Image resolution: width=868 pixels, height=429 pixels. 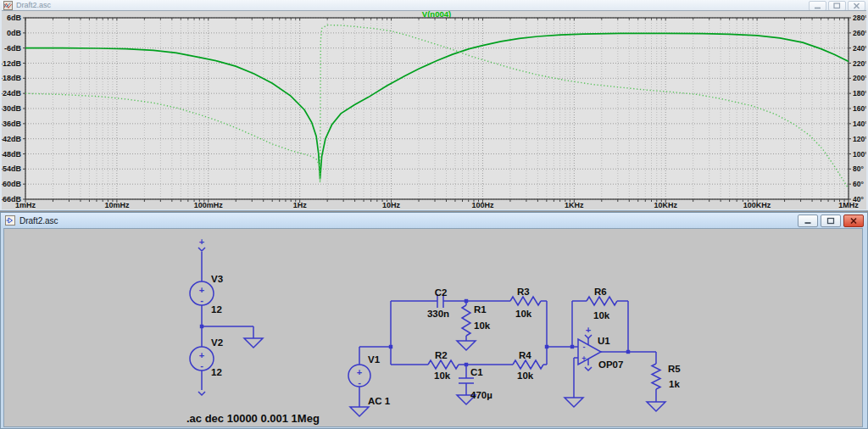 I want to click on component-C2: C2 330n, so click(x=438, y=304).